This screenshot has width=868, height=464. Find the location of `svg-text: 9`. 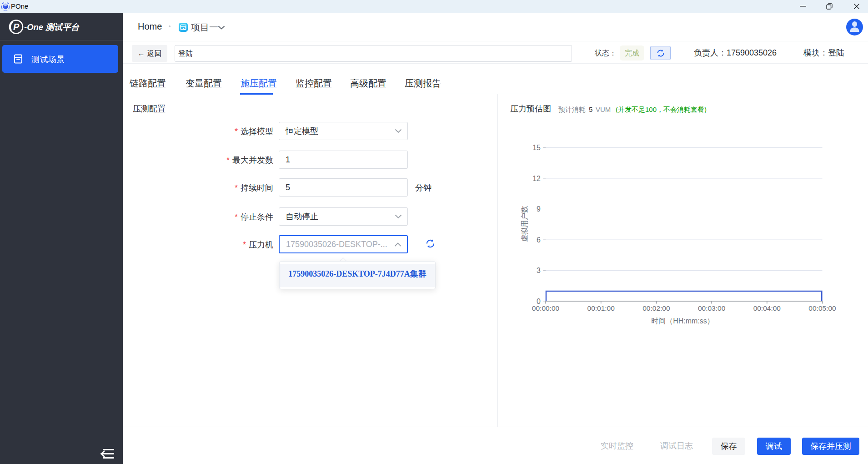

svg-text: 9 is located at coordinates (538, 209).